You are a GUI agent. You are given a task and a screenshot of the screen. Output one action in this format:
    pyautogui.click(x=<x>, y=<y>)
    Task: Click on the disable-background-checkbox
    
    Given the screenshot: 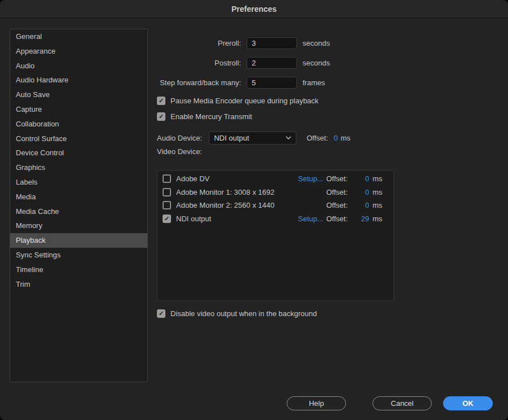 What is the action you would take?
    pyautogui.click(x=161, y=314)
    